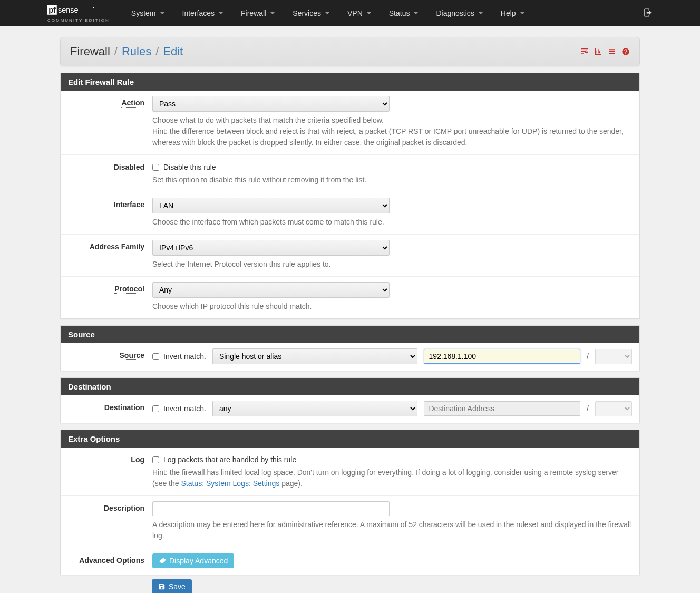  What do you see at coordinates (271, 509) in the screenshot?
I see `description-input` at bounding box center [271, 509].